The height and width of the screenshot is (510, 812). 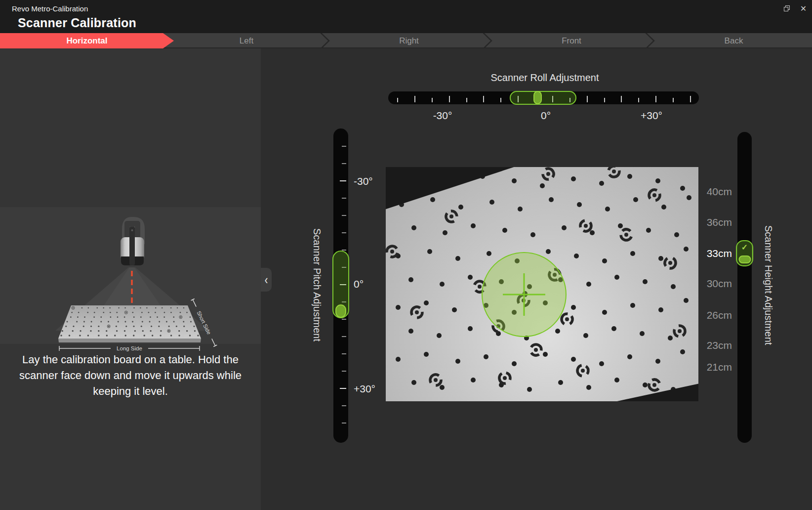 I want to click on height-label-30cm: 30cm, so click(x=704, y=284).